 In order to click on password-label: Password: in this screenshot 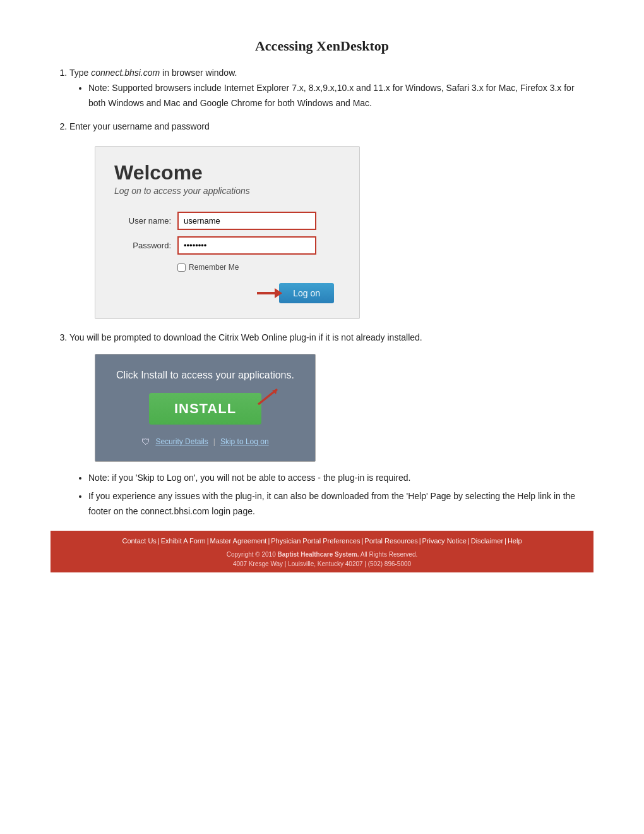, I will do `click(143, 246)`.